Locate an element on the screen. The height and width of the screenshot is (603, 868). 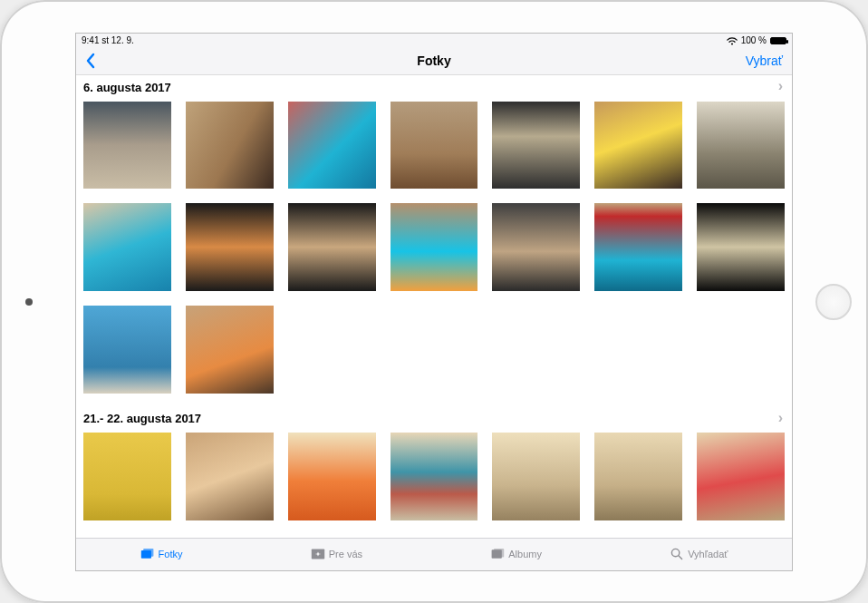
status-left: 9:41 st 12. 9. is located at coordinates (108, 40).